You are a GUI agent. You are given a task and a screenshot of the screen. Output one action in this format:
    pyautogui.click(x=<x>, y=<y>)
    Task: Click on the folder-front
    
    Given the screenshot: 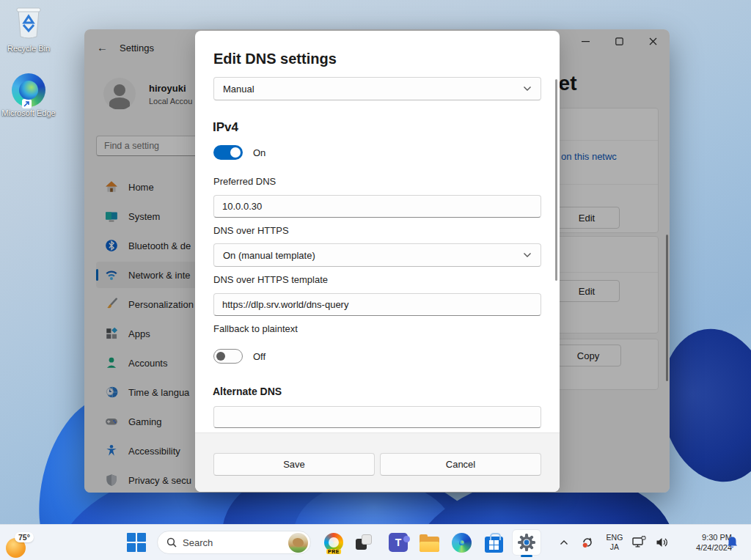 What is the action you would take?
    pyautogui.click(x=430, y=547)
    